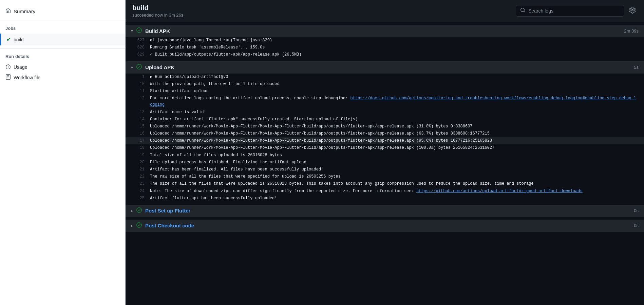  Describe the element at coordinates (499, 191) in the screenshot. I see `artifact-link: https://github.com/actions/upload-artifa…` at that location.